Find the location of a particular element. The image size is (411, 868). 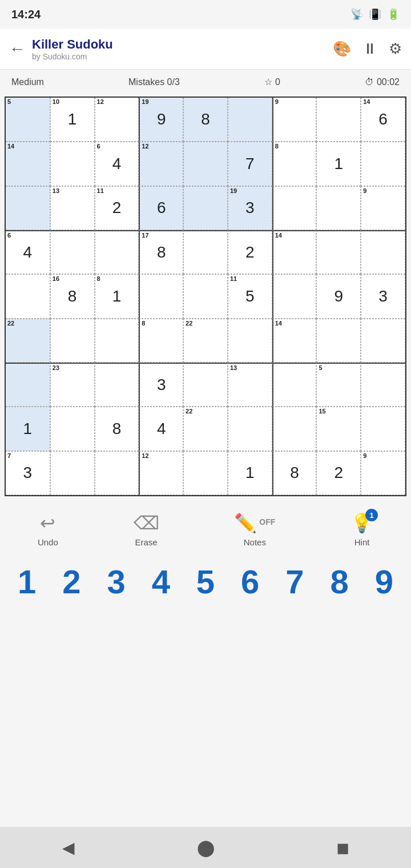

cell-r5-c4: 22 is located at coordinates (206, 340).